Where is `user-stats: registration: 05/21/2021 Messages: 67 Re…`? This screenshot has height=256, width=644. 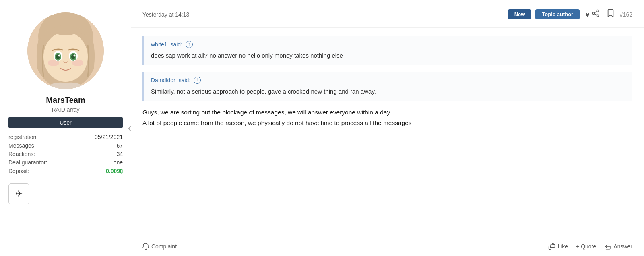
user-stats: registration: 05/21/2021 Messages: 67 Re… is located at coordinates (66, 155).